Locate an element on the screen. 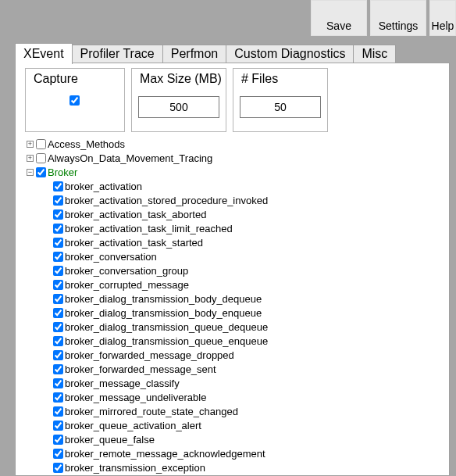  capture-checkbox is located at coordinates (75, 100).